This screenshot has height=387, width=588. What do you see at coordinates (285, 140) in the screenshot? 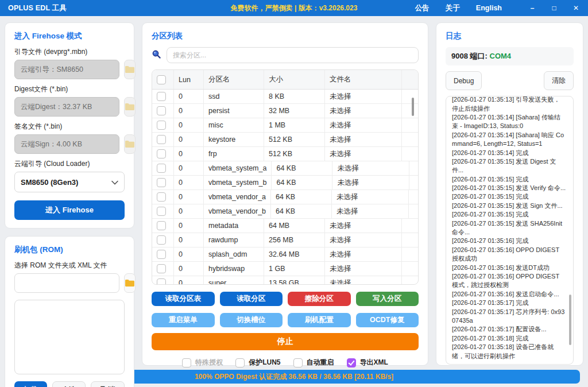
I see `table-row: 0keystore512 KB未选择` at bounding box center [285, 140].